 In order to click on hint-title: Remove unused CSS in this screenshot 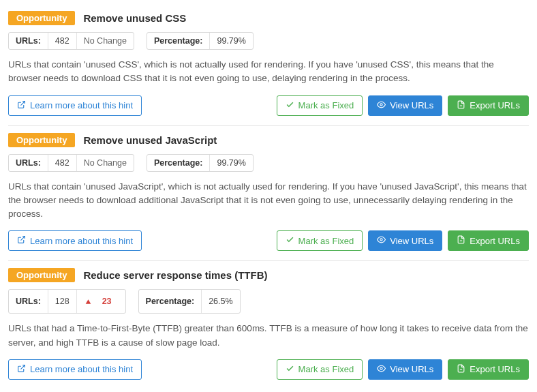, I will do `click(135, 18)`.